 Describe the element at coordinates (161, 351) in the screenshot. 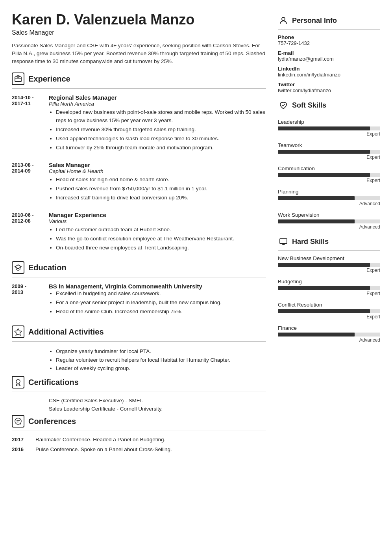

I see `additional-bullet: Organize yearly fundraiser for local PTA…` at that location.